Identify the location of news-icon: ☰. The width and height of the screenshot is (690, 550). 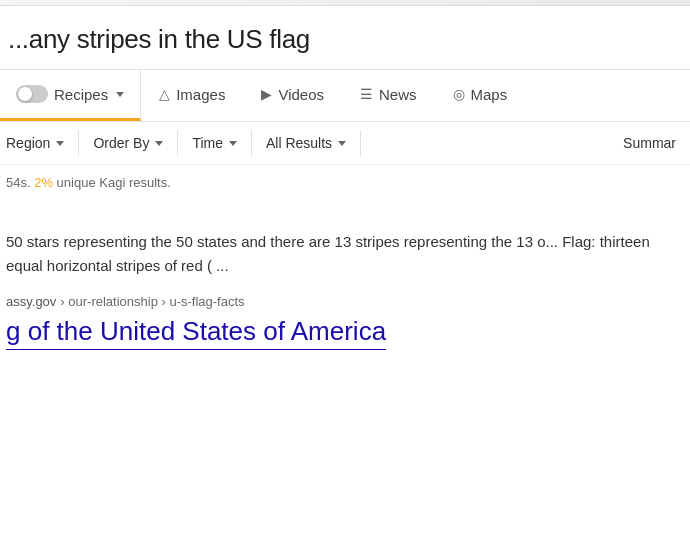
(366, 94).